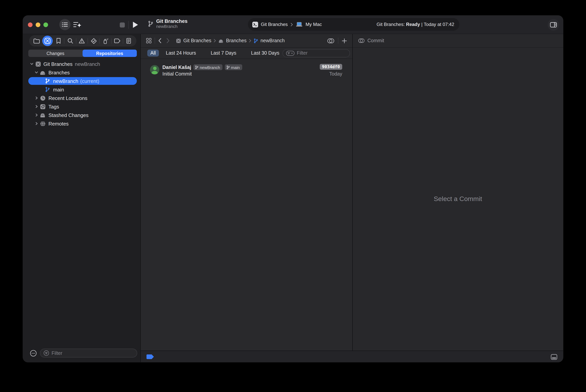 This screenshot has height=392, width=586. Describe the element at coordinates (48, 41) in the screenshot. I see `tab-source-control-navigator` at that location.